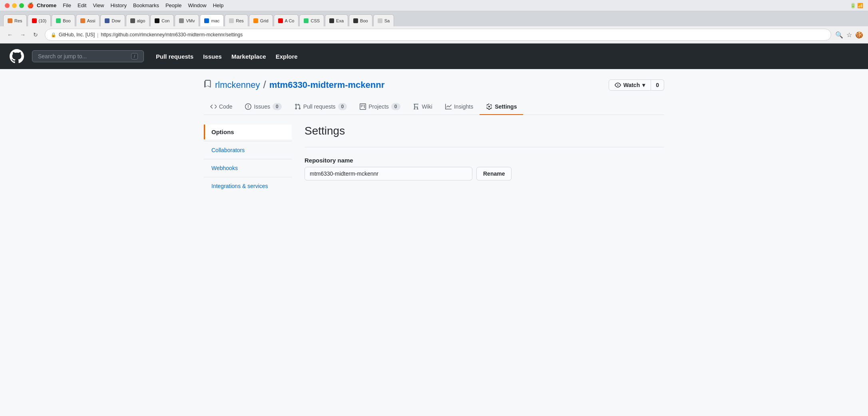  Describe the element at coordinates (173, 6) in the screenshot. I see `people-menu: People` at that location.